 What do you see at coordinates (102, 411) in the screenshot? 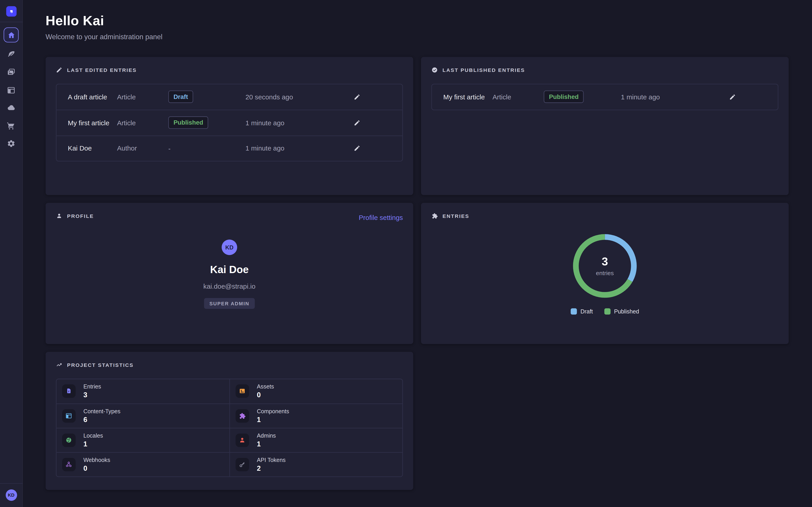
I see `stat-label: Content-Types` at bounding box center [102, 411].